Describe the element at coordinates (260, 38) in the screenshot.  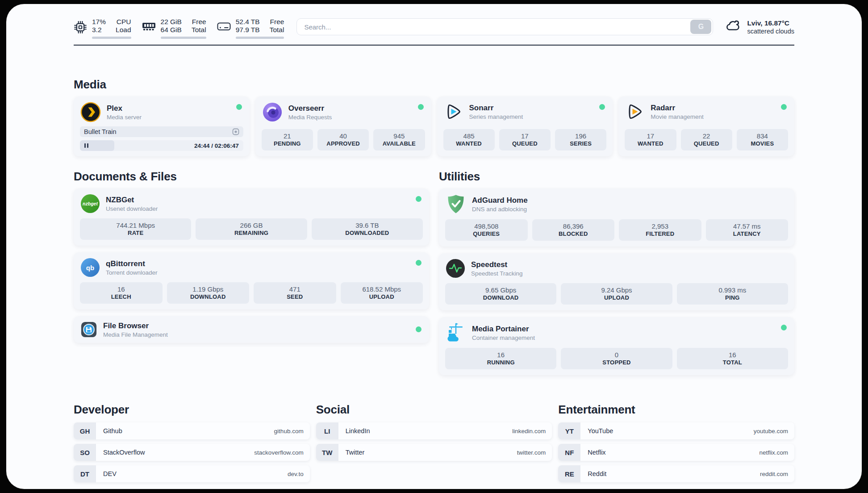
I see `disk-progress-bar` at that location.